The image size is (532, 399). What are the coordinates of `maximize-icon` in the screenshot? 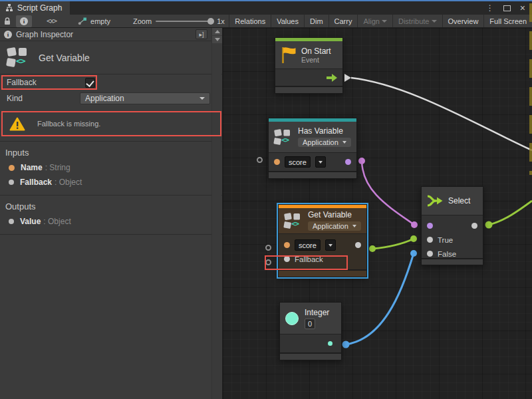 It's located at (507, 8).